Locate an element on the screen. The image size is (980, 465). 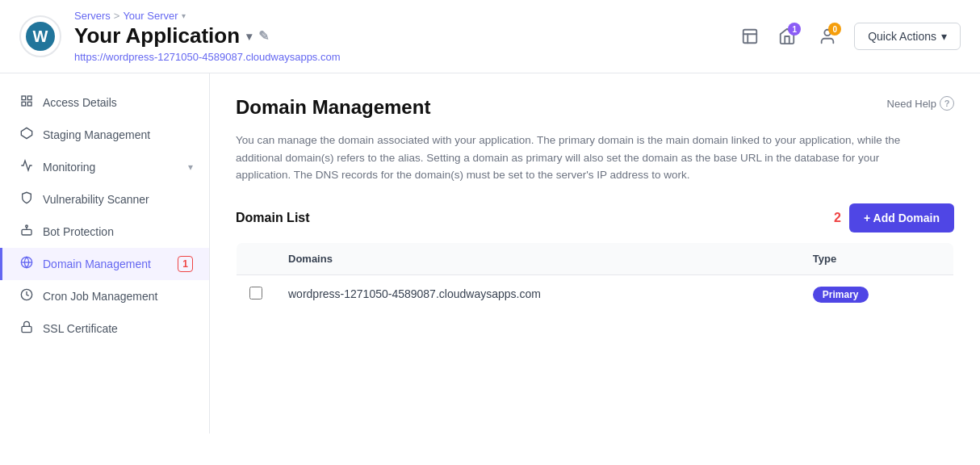
row-domain: wordpress-1271050-4589087.cloudwaysapps.… is located at coordinates (538, 294).